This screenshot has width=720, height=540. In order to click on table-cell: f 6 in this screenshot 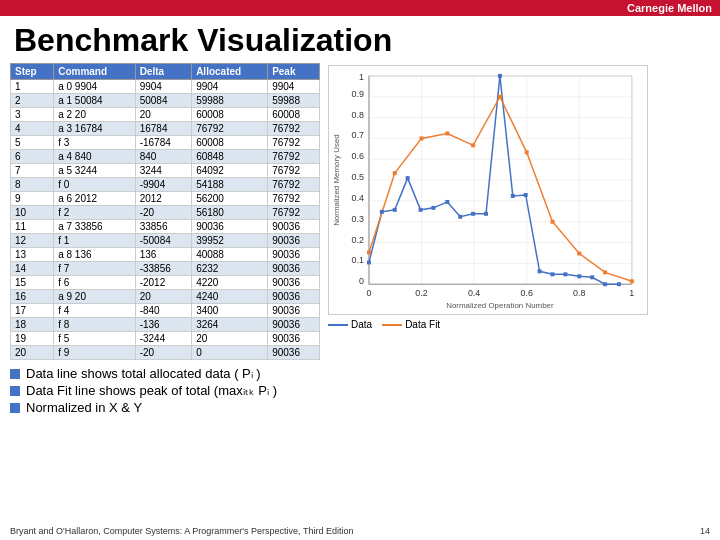, I will do `click(94, 283)`.